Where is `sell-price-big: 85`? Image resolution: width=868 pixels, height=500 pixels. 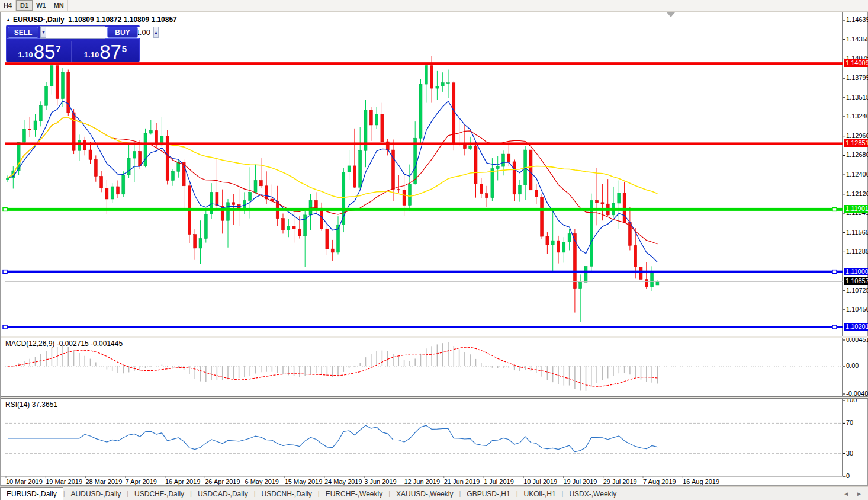 sell-price-big: 85 is located at coordinates (45, 52).